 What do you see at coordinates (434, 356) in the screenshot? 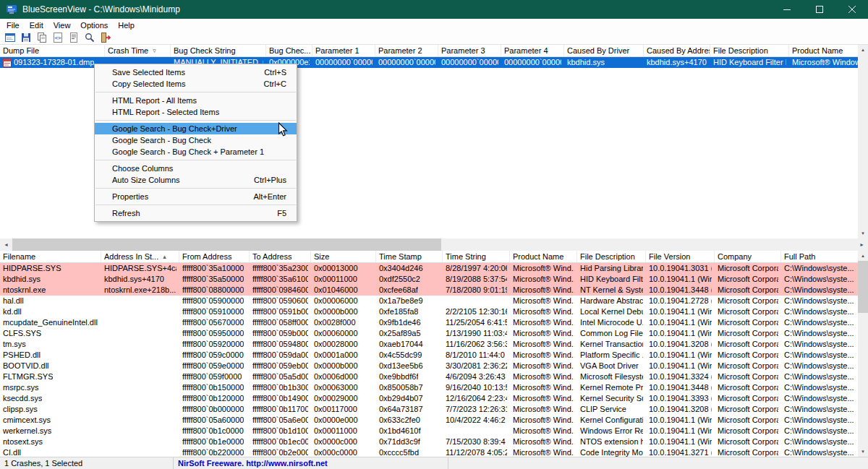
I see `table-row: PSHED.dllfffff800`059c0000fffff800`059da…` at bounding box center [434, 356].